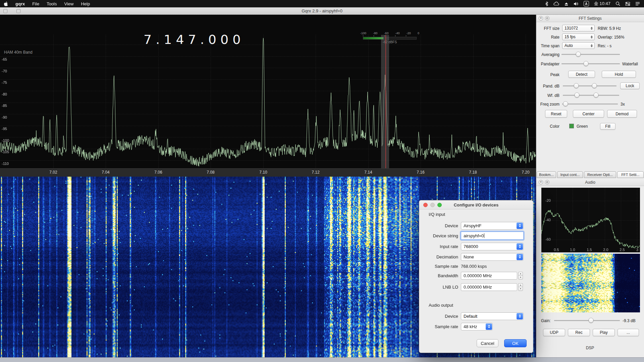 This screenshot has height=362, width=644. I want to click on reset-button: Reset, so click(556, 114).